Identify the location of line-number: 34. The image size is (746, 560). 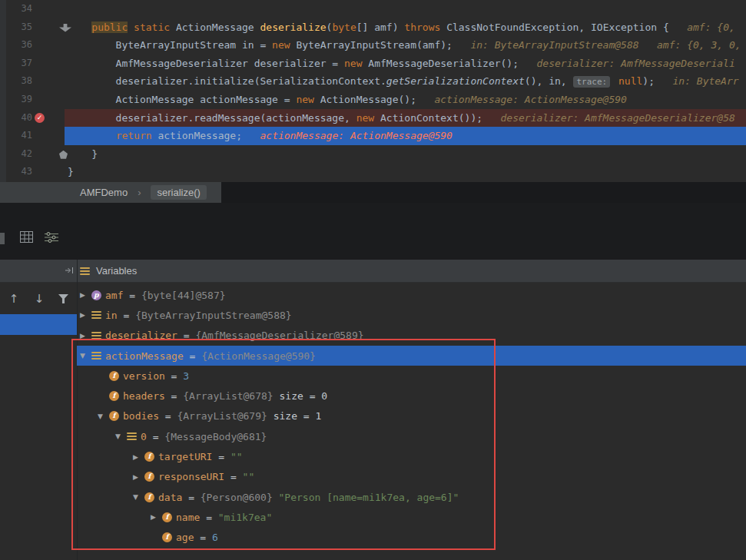
(16, 9).